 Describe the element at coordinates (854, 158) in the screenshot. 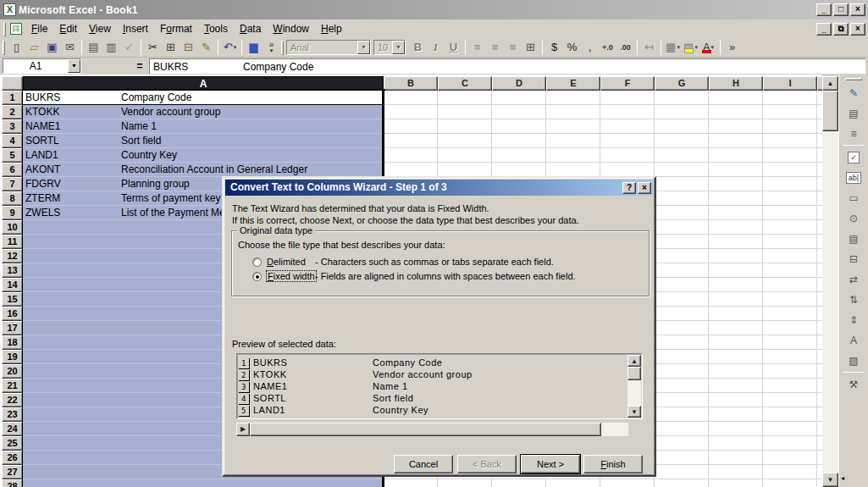

I see `checkbox-icon: ✓` at that location.